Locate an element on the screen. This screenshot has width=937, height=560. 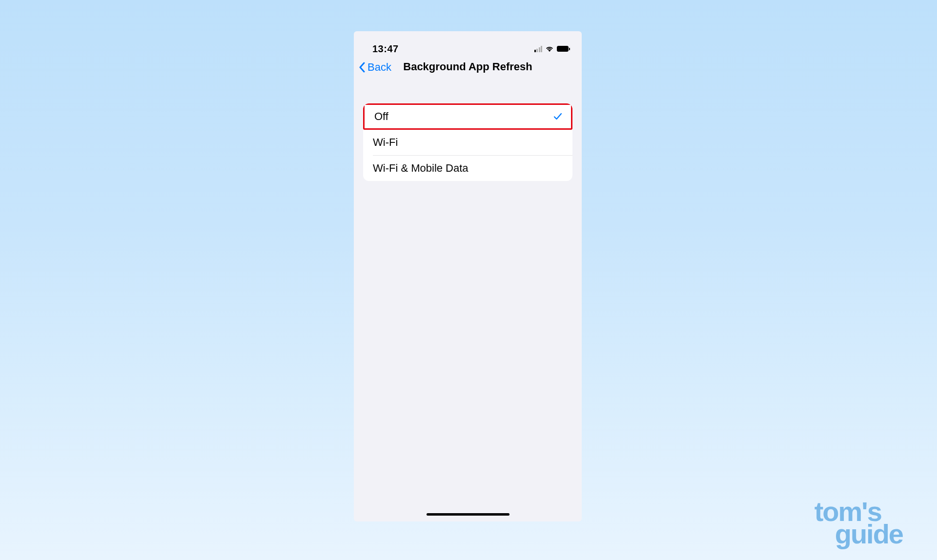
navigation-header: Back Background App Refresh is located at coordinates (468, 67).